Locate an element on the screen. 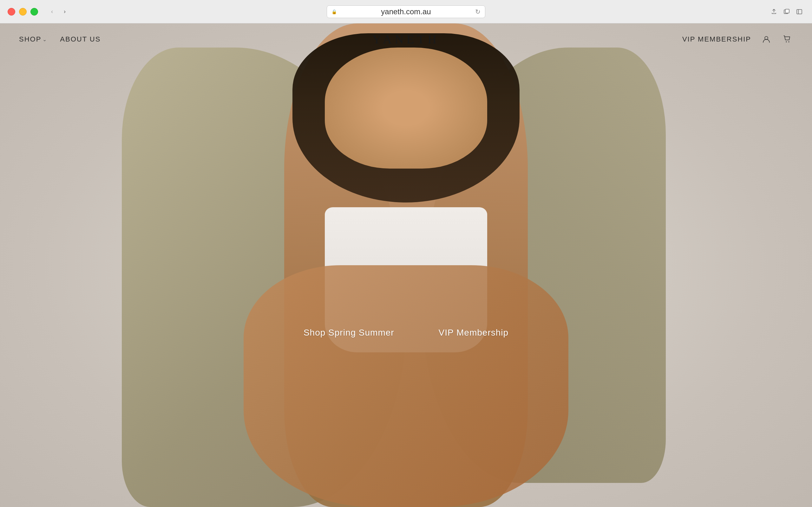 The height and width of the screenshot is (507, 812). close-button is located at coordinates (11, 12).